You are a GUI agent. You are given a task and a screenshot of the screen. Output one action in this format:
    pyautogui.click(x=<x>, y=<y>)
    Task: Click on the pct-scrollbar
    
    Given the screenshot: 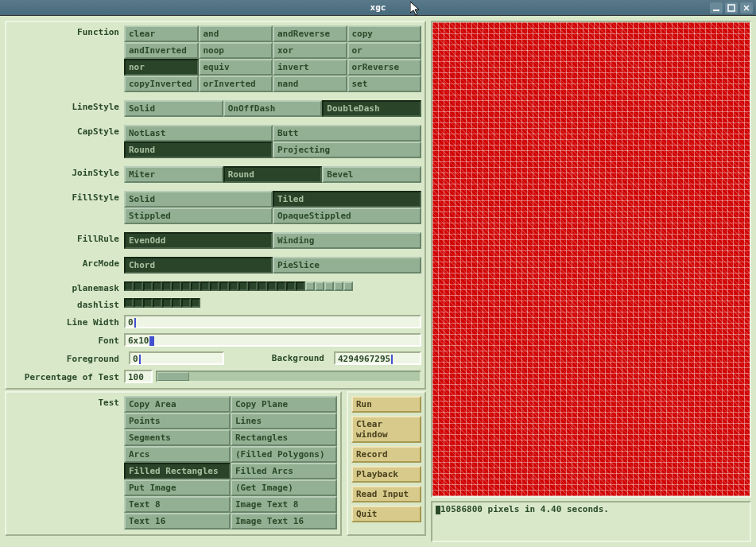 What is the action you would take?
    pyautogui.click(x=289, y=377)
    